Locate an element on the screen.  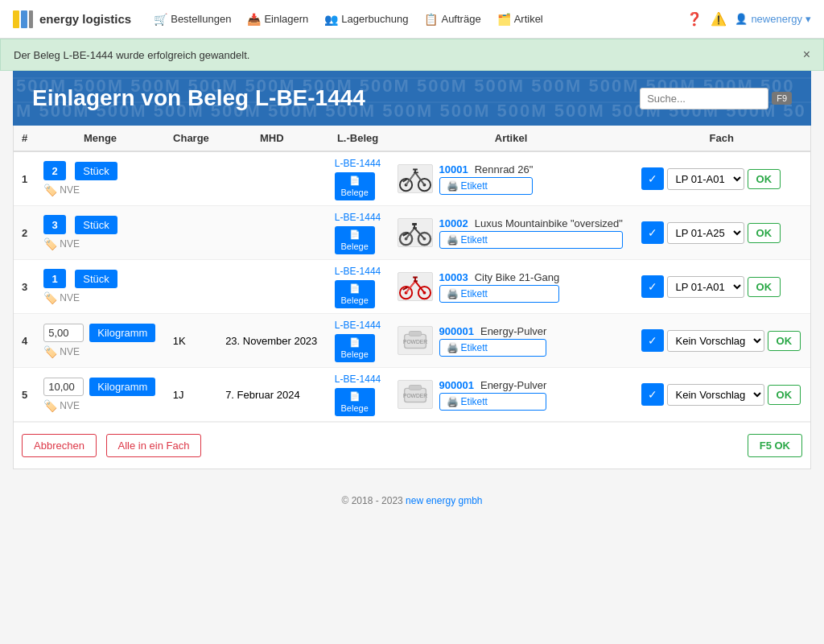
table-row: 5 Kilogramm 🏷️ NVE 1J7. Februar 2024L-BE… is located at coordinates (412, 394).